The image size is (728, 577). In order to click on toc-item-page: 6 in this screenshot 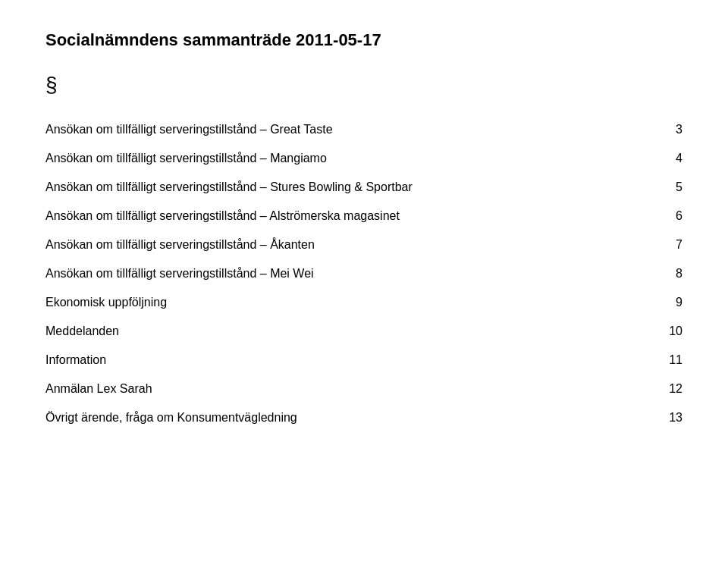, I will do `click(651, 216)`.